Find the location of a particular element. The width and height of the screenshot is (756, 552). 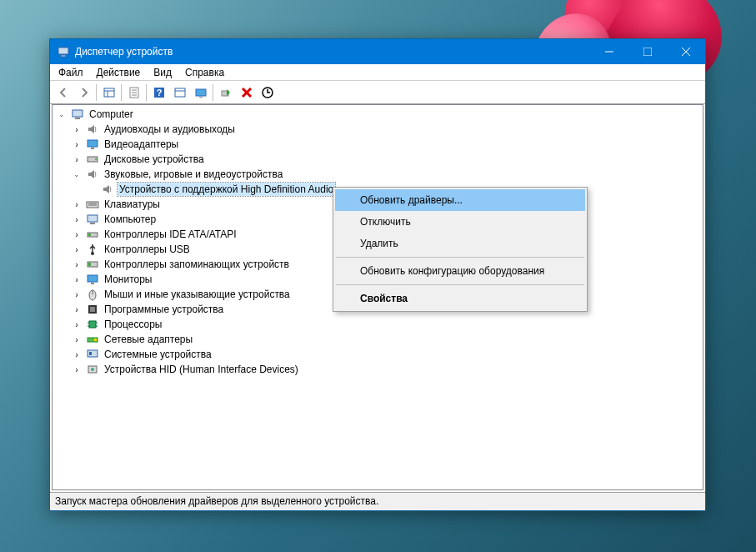

tree-category-label: Контроллеры USB is located at coordinates (147, 249).